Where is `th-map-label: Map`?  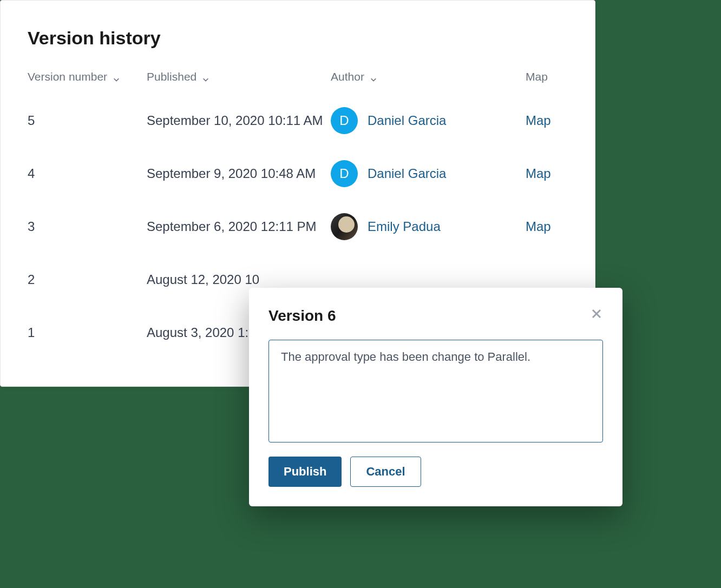 th-map-label: Map is located at coordinates (537, 77).